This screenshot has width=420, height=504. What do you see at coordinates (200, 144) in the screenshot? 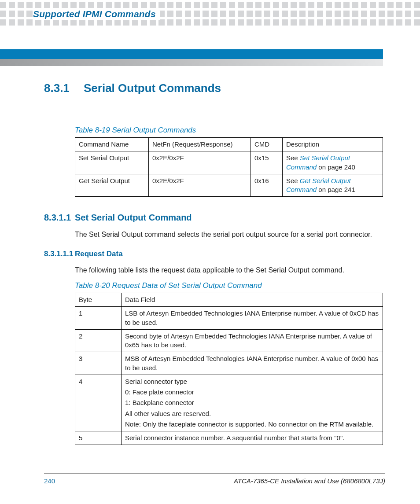
I see `table-header: NetFn (Request/Response)` at bounding box center [200, 144].